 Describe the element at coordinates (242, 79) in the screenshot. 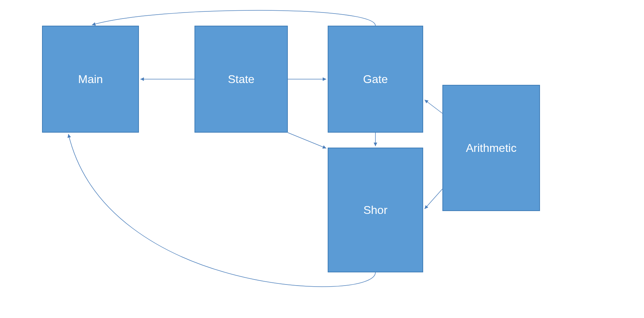

I see `node-state-label: State` at that location.